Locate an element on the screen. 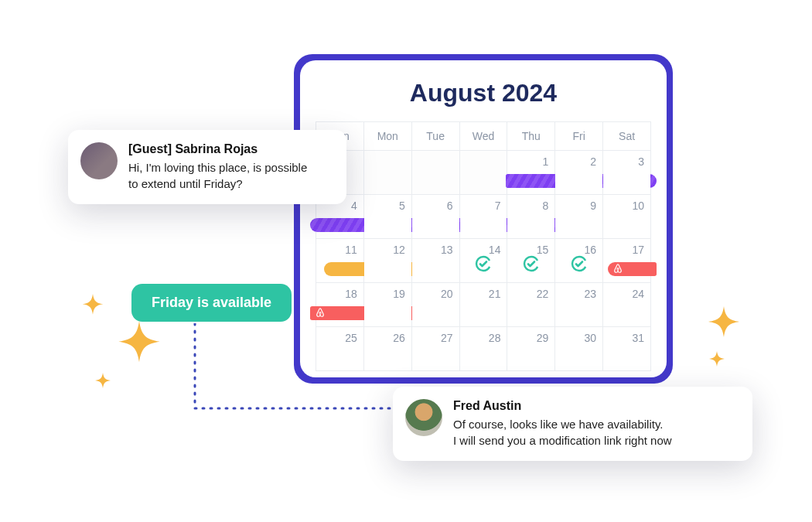 This screenshot has width=812, height=522. calendar-cell: 26 is located at coordinates (388, 349).